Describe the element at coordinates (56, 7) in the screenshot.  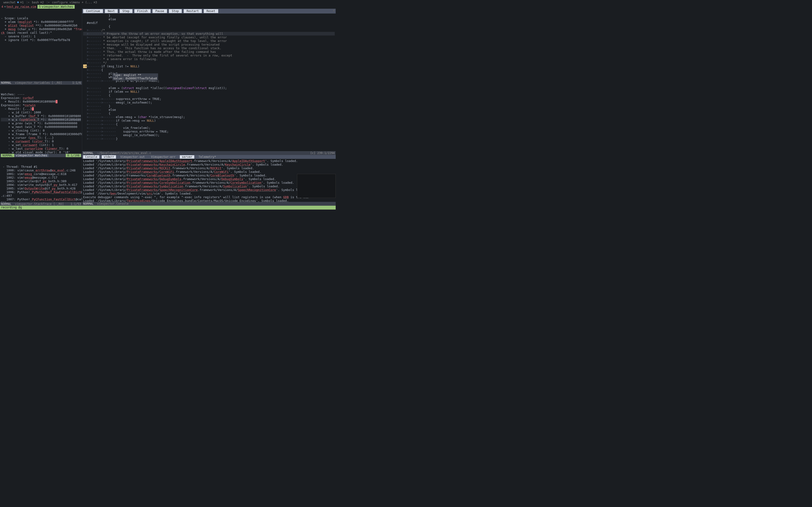
I see `vim-tab-2: 5 vimspector.Watches` at that location.